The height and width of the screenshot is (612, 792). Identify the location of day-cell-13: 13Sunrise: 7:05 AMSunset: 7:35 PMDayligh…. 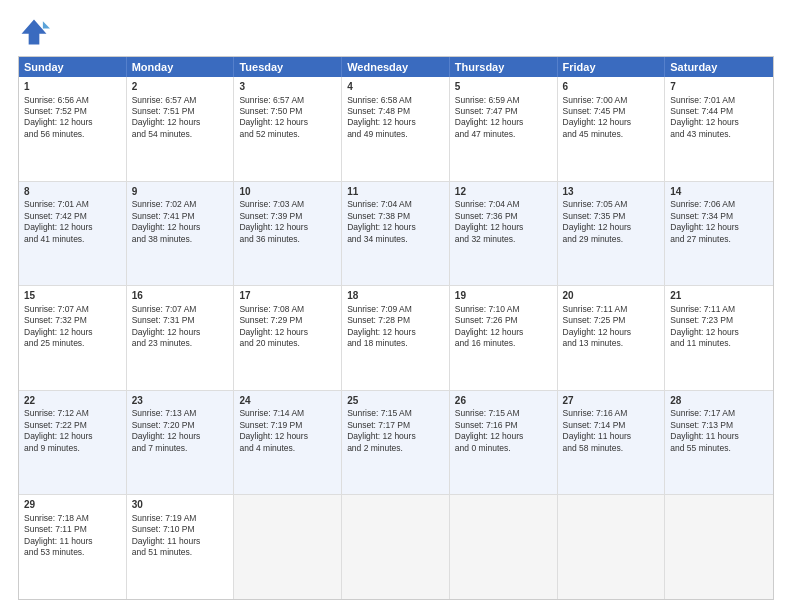
(612, 234).